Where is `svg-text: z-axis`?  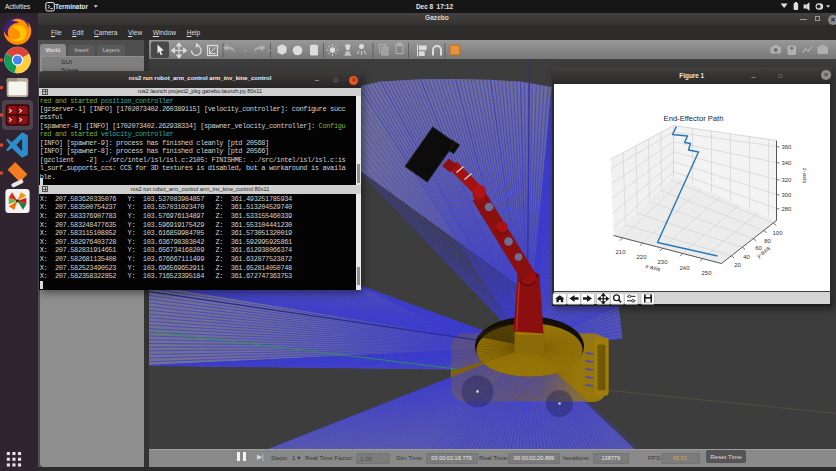
svg-text: z-axis is located at coordinates (804, 174).